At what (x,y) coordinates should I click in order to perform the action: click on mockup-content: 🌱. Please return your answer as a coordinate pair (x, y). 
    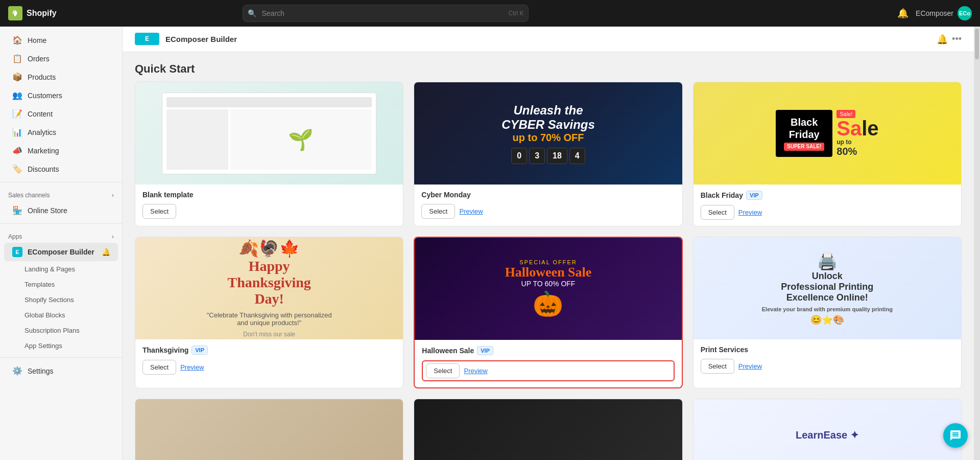
    Looking at the image, I should click on (269, 140).